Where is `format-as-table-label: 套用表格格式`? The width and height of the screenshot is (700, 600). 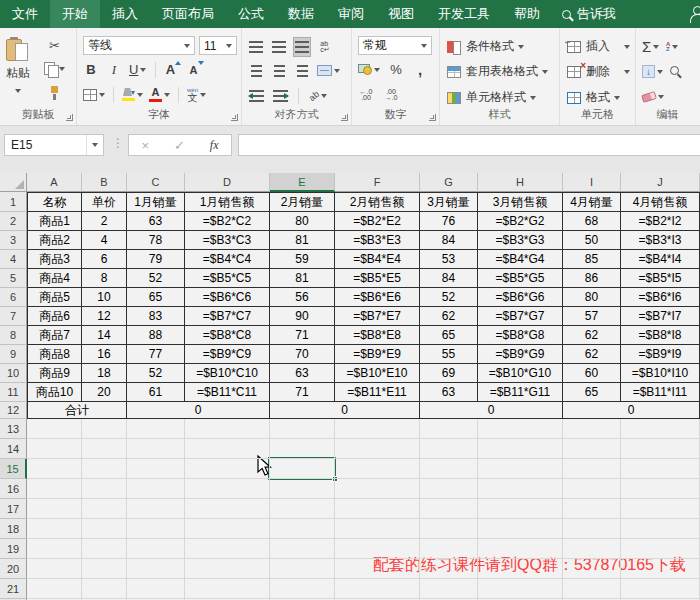
format-as-table-label: 套用表格格式 is located at coordinates (502, 72).